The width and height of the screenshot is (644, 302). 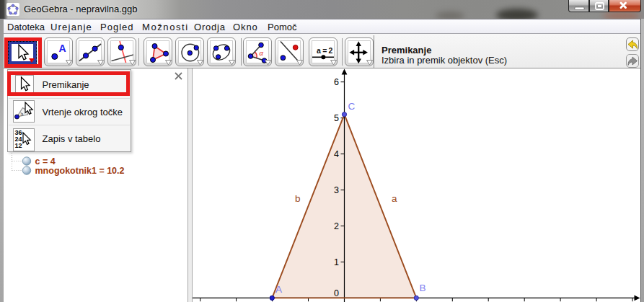 What do you see at coordinates (394, 199) in the screenshot?
I see `svg-text: a` at bounding box center [394, 199].